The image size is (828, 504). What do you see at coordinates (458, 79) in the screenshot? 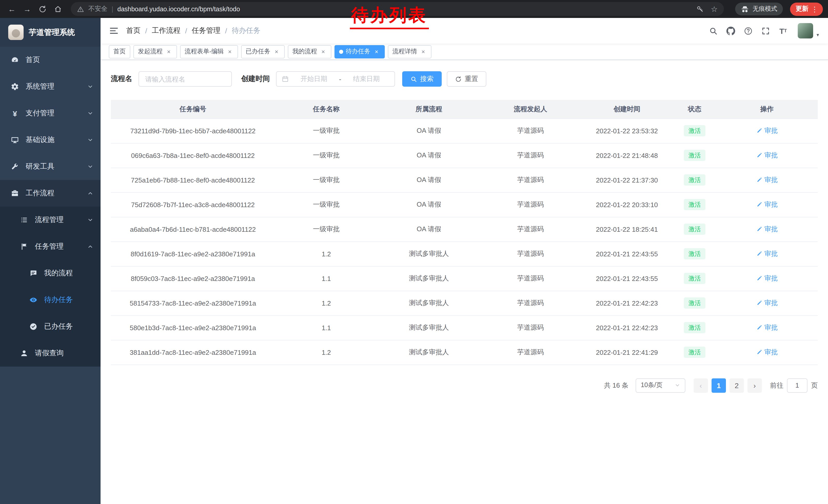
I see `refresh-icon` at bounding box center [458, 79].